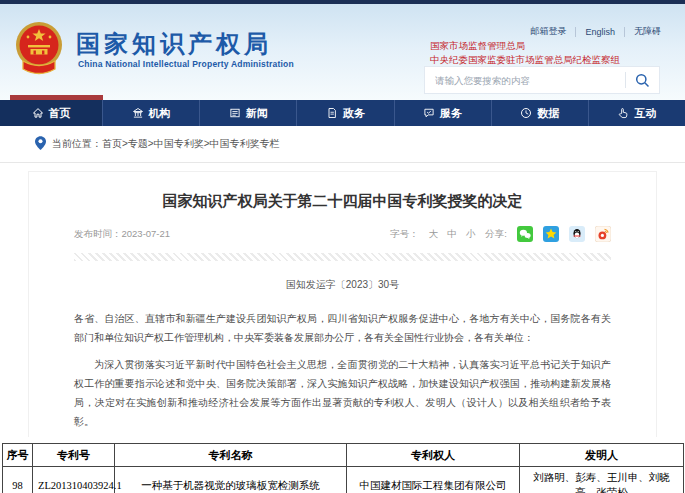 Image resolution: width=685 pixels, height=493 pixels. I want to click on cell-patent-name: 一种基于机器视觉的玻璃板宽检测系统, so click(231, 480).